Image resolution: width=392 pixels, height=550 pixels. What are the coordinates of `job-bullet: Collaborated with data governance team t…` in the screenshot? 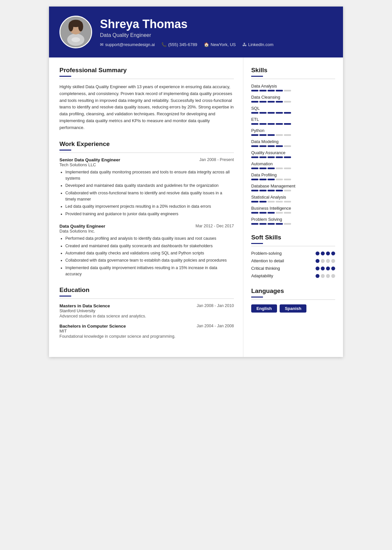 It's located at (150, 261).